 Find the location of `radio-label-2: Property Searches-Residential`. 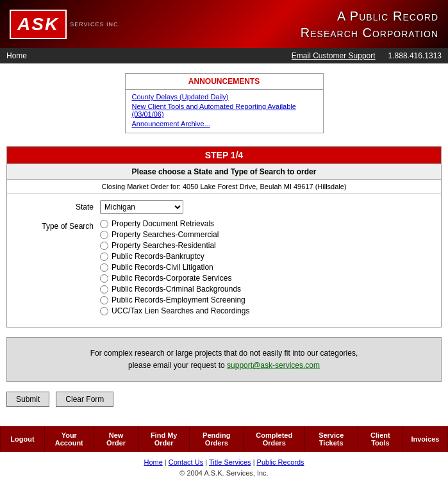

radio-label-2: Property Searches-Residential is located at coordinates (164, 245).